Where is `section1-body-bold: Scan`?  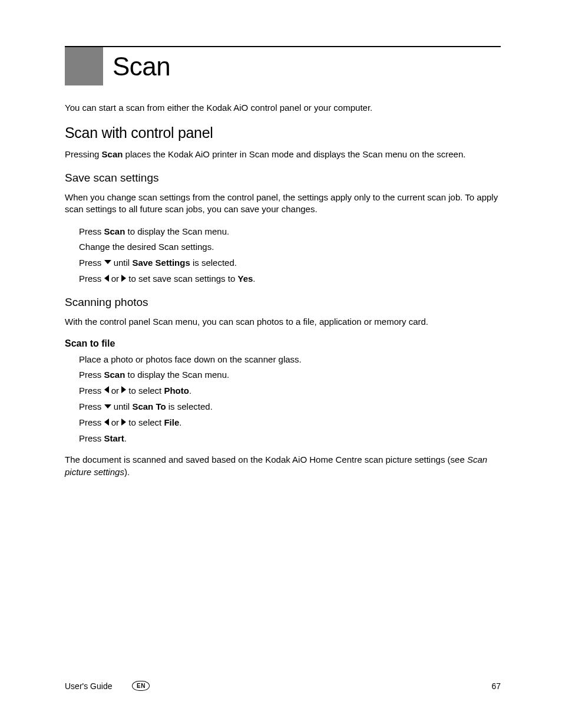 section1-body-bold: Scan is located at coordinates (113, 154).